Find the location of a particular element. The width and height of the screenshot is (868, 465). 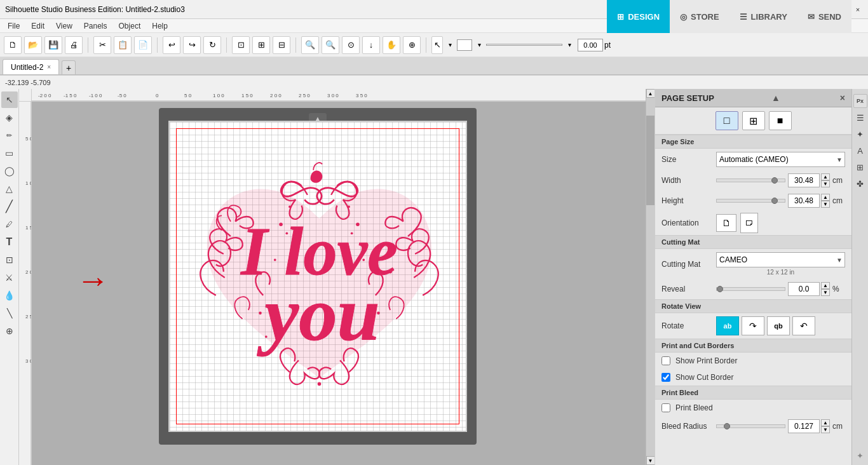

eyedrop-tool-btn: 💧 is located at coordinates (10, 295).